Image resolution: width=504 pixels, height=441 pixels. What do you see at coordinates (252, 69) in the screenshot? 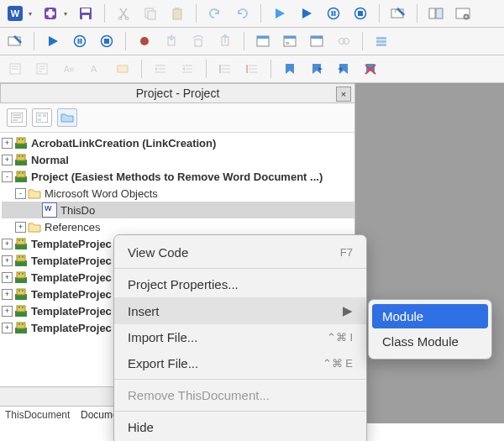
I see `uncomment-block-icon` at bounding box center [252, 69].